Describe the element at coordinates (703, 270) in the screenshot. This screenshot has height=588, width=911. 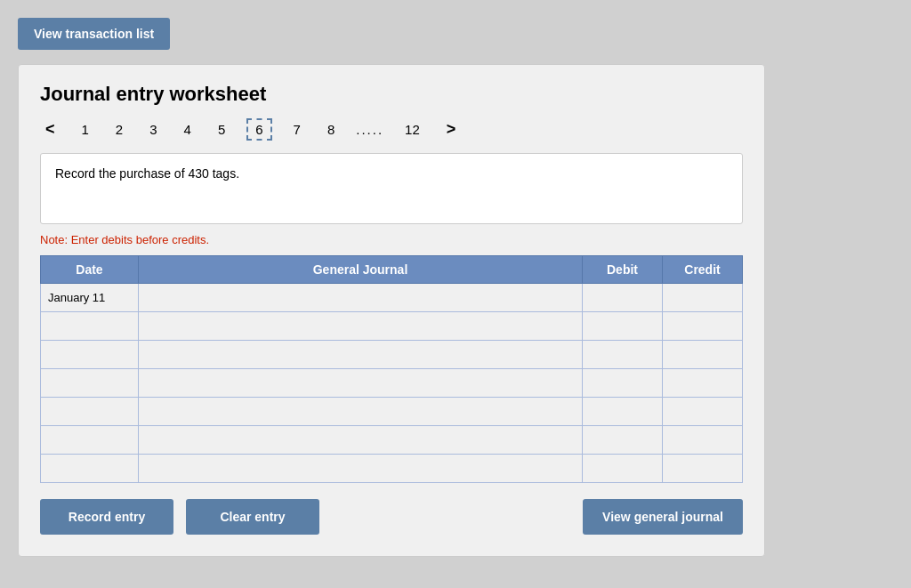
I see `header-credit: Credit` at that location.